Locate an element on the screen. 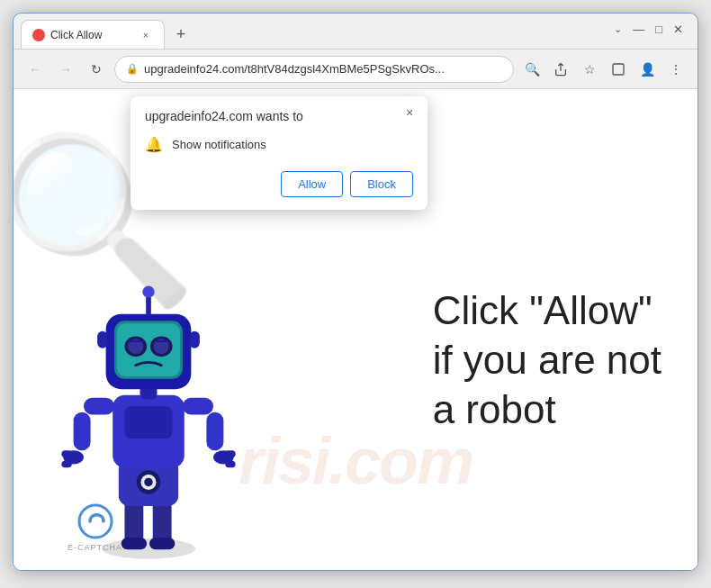  main-text-line3: a robot is located at coordinates (495, 409).